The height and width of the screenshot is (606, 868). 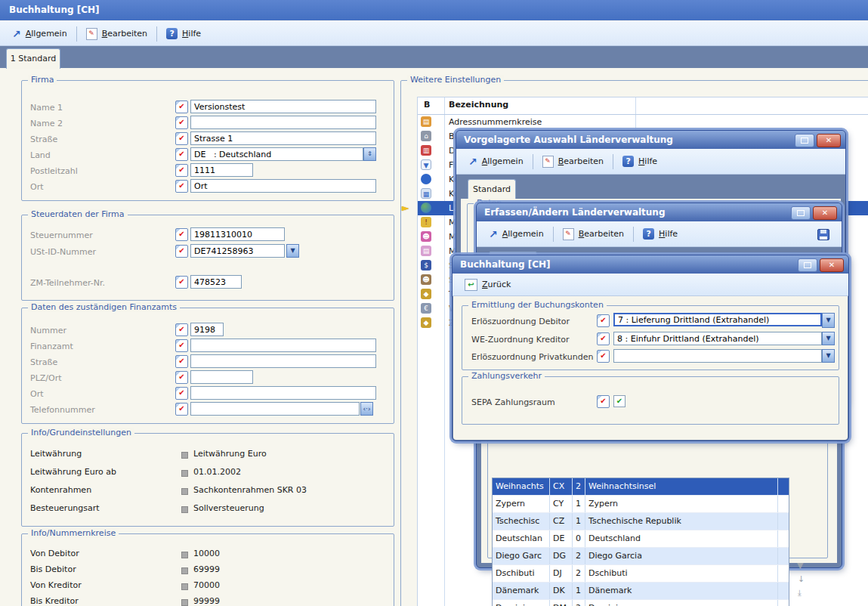 What do you see at coordinates (276, 154) in the screenshot?
I see `land-field` at bounding box center [276, 154].